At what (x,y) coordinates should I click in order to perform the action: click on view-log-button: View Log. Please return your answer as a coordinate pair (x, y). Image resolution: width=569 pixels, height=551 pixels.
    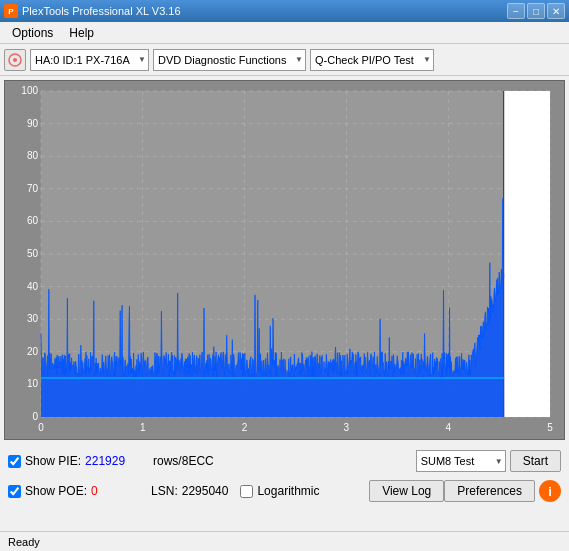
    Looking at the image, I should click on (406, 491).